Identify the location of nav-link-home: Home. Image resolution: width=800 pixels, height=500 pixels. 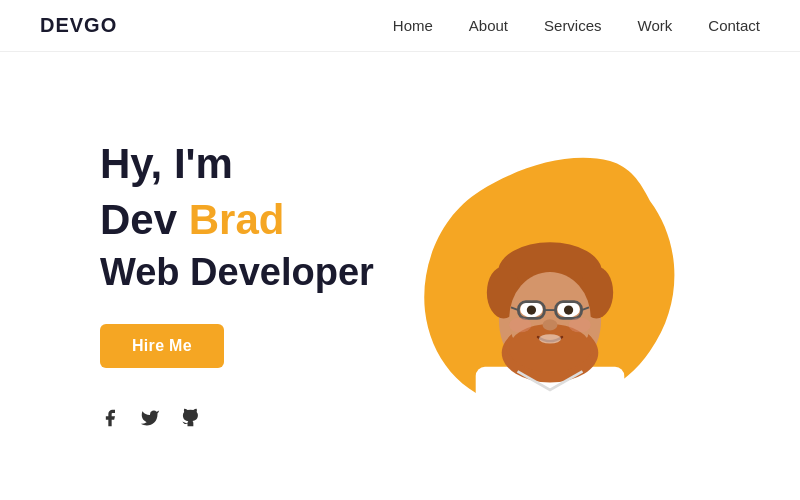
(413, 26).